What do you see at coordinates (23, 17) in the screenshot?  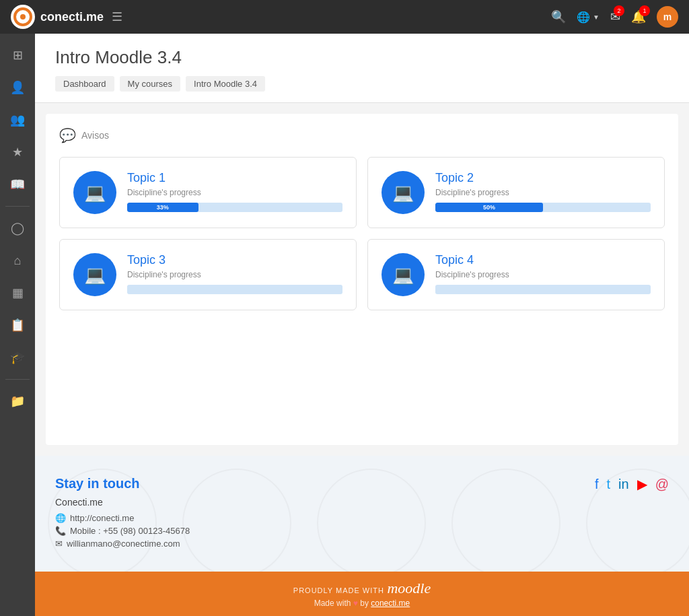 I see `logo-icon` at bounding box center [23, 17].